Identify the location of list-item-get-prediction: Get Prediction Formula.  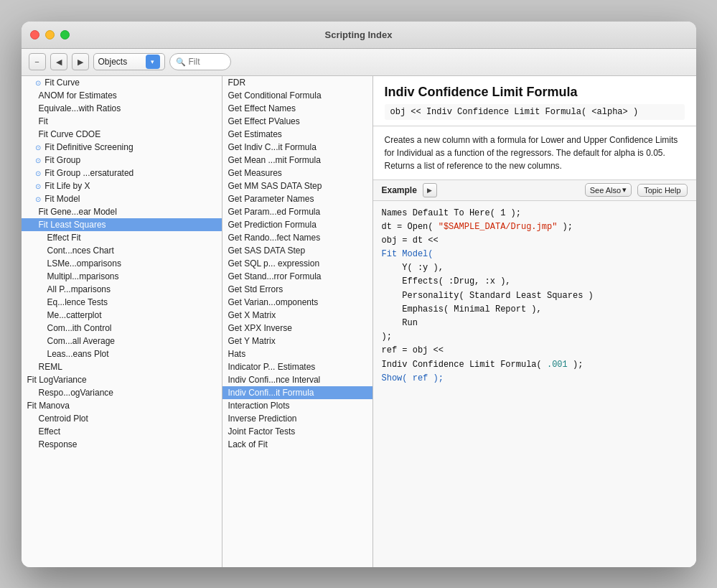
(297, 225).